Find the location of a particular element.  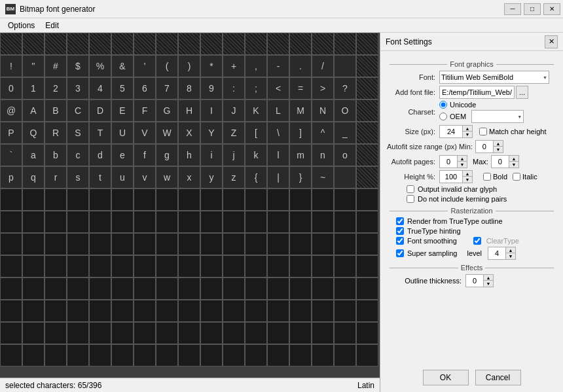

char-cell: + is located at coordinates (234, 66).